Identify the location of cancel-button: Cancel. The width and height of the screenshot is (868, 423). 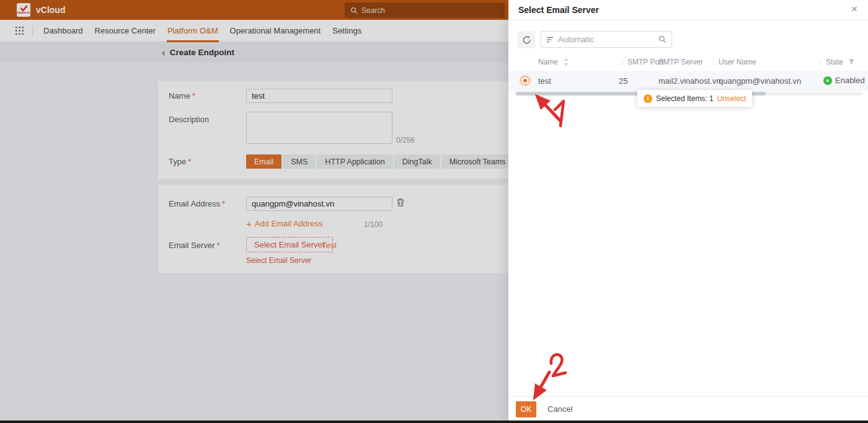
(560, 409).